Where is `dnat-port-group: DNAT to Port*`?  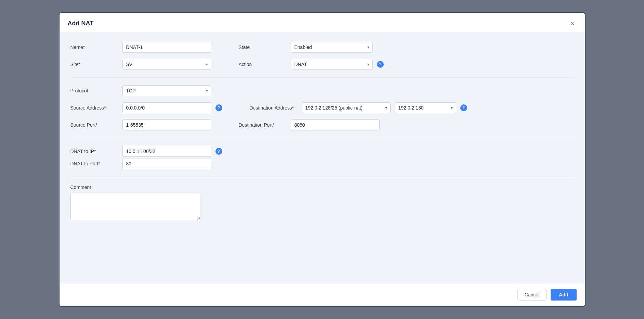
dnat-port-group: DNAT to Port* is located at coordinates (141, 164).